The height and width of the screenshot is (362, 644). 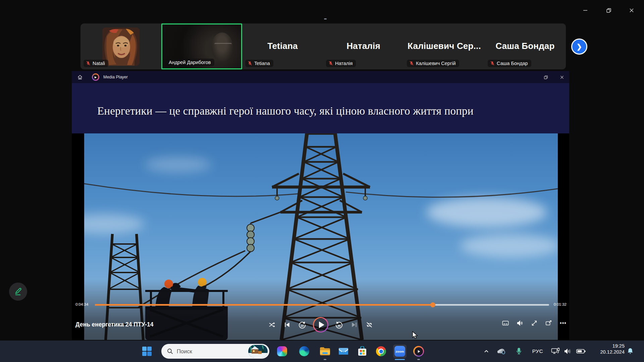 What do you see at coordinates (364, 46) in the screenshot?
I see `participant-big-name: Наталія` at bounding box center [364, 46].